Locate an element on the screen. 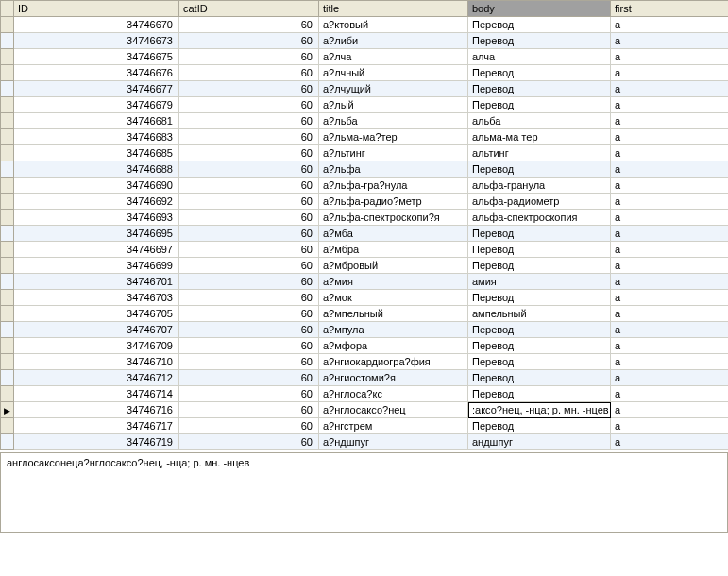 The width and height of the screenshot is (728, 576). col-header-catid: catID is located at coordinates (249, 9).